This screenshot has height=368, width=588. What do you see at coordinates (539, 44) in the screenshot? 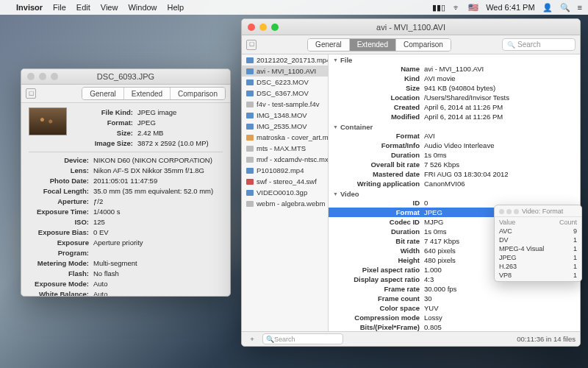
I see `search-input: Search` at bounding box center [539, 44].